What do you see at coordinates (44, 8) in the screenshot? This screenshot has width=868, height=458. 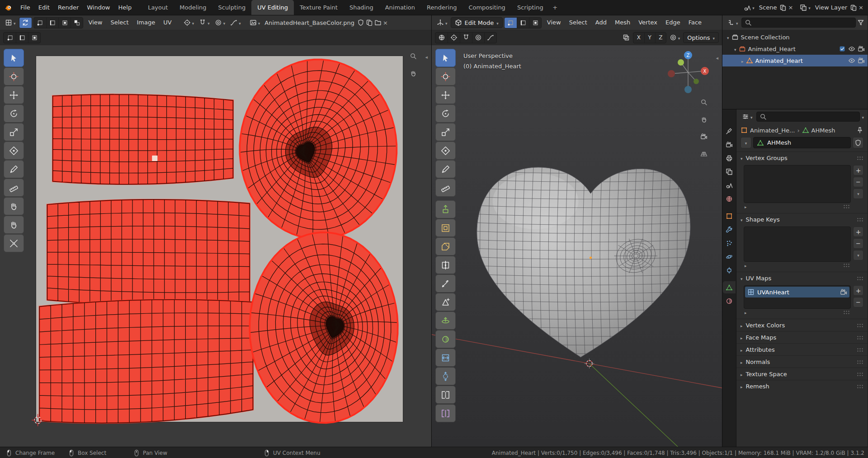 I see `menu-edit: Edit` at bounding box center [44, 8].